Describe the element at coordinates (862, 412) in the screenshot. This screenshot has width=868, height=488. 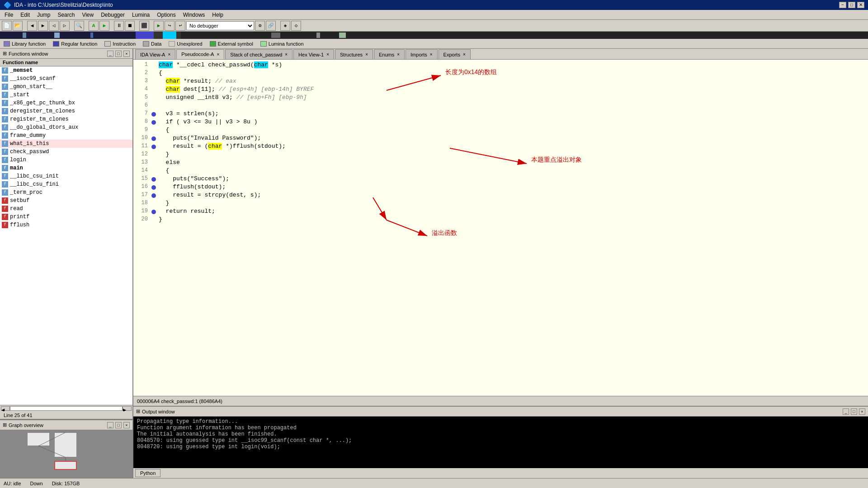
I see `output-close: ×` at that location.